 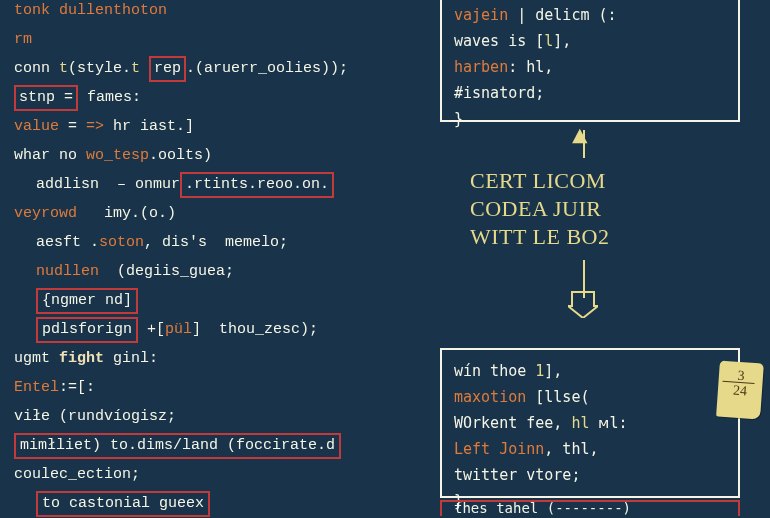 What do you see at coordinates (580, 137) in the screenshot?
I see `arrow-up-icon: ▲` at bounding box center [580, 137].